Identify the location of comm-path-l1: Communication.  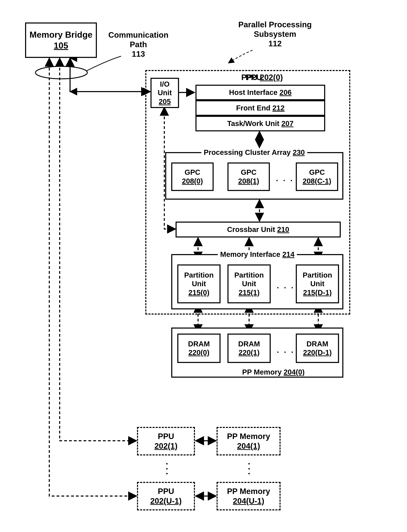
(139, 35).